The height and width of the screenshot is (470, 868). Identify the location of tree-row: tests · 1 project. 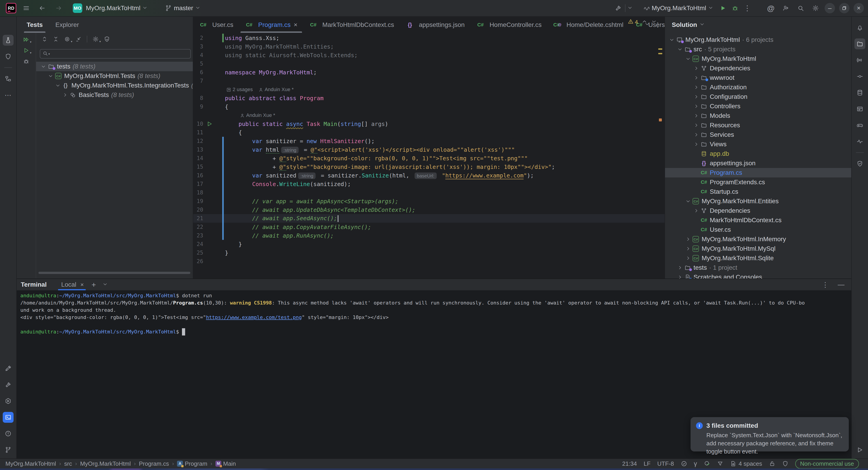
(758, 268).